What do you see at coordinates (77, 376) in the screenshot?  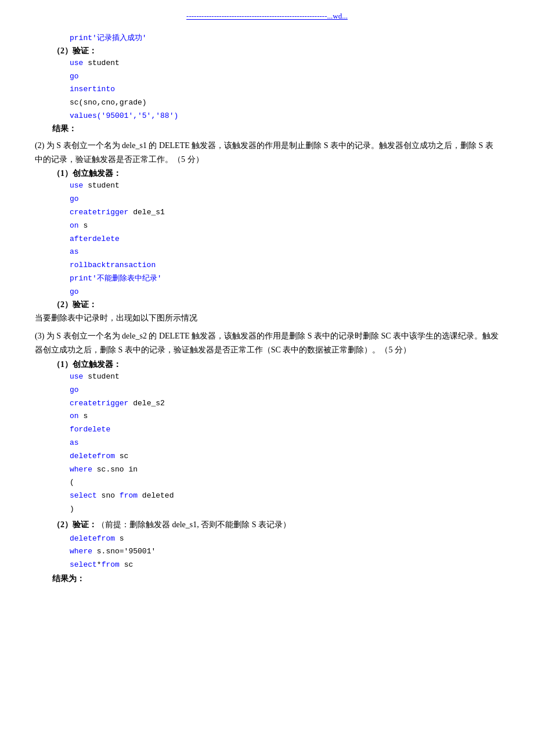 I see `use3-kw: use` at bounding box center [77, 376].